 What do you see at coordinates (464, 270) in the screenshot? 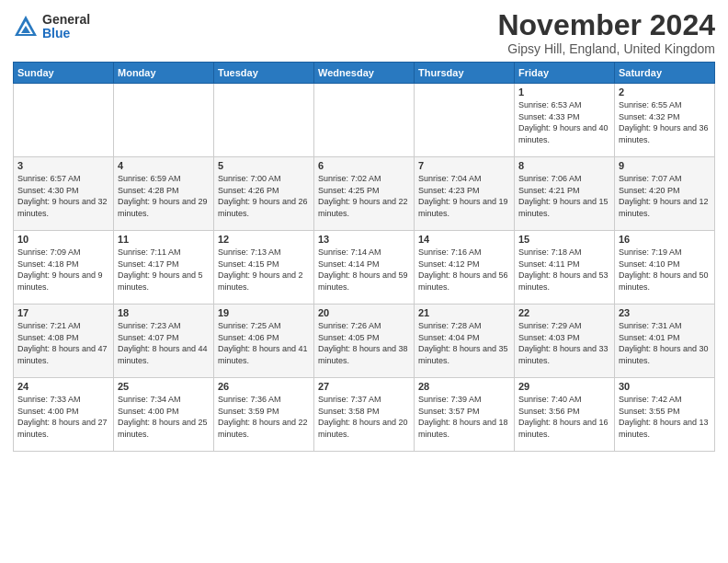
I see `day-info: Sunrise: 7:16 AM Sunset: 4:12 PM Dayligh…` at bounding box center [464, 270].